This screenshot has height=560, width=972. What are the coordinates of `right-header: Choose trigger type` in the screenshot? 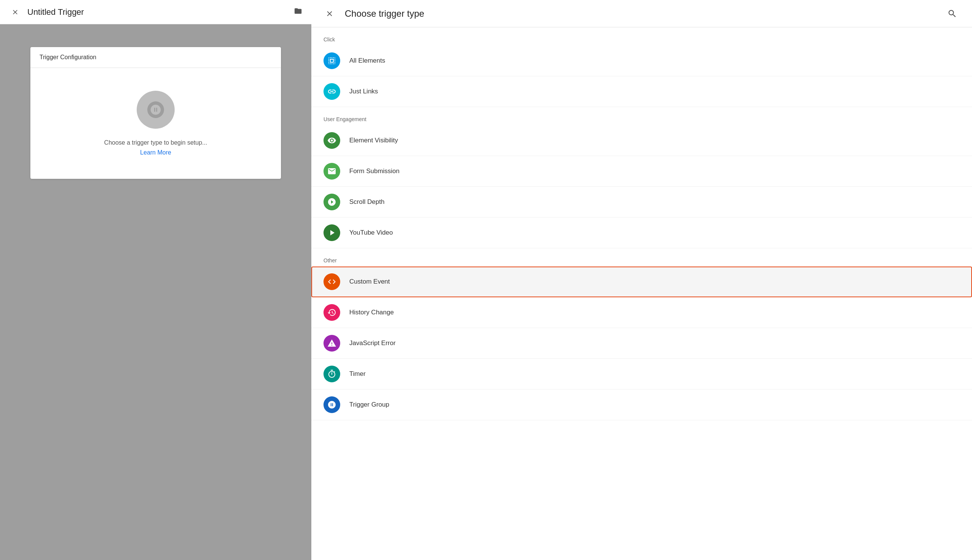 It's located at (642, 14).